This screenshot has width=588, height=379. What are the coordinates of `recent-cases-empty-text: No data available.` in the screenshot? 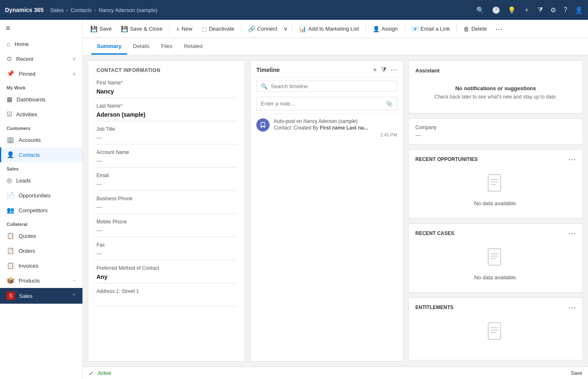 It's located at (496, 277).